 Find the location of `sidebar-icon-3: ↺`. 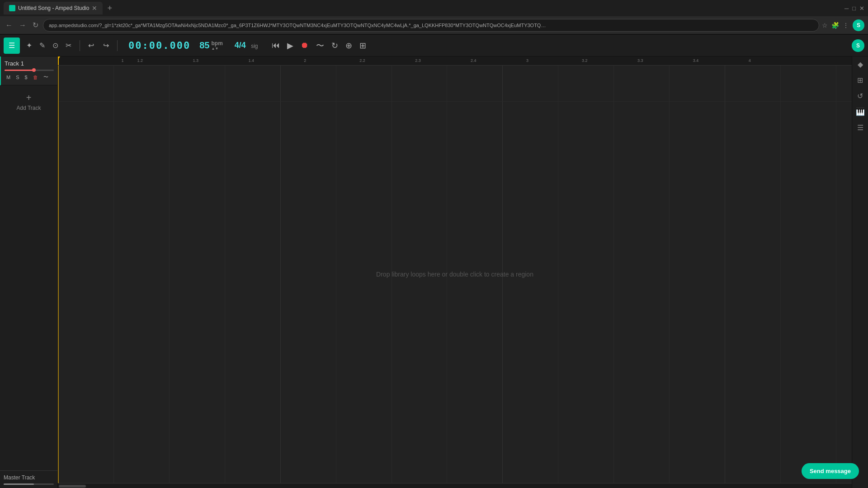

sidebar-icon-3: ↺ is located at coordinates (860, 96).